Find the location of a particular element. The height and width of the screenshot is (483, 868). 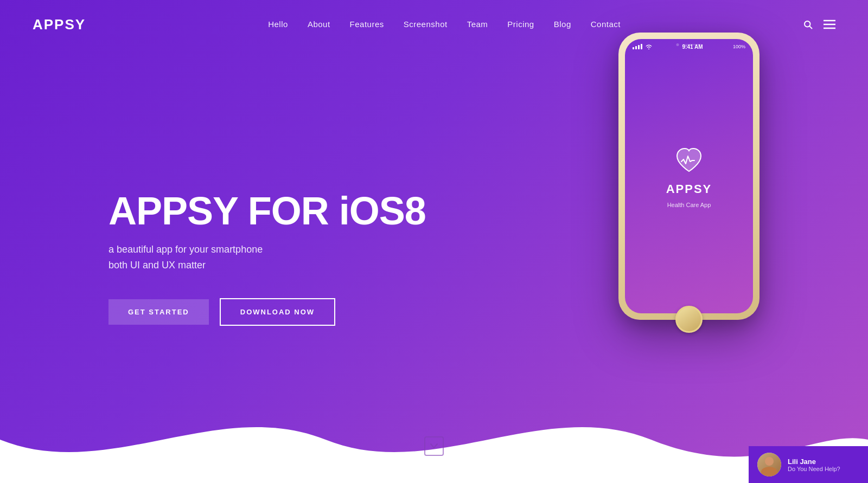

nav-item-hello: Hello is located at coordinates (278, 24).